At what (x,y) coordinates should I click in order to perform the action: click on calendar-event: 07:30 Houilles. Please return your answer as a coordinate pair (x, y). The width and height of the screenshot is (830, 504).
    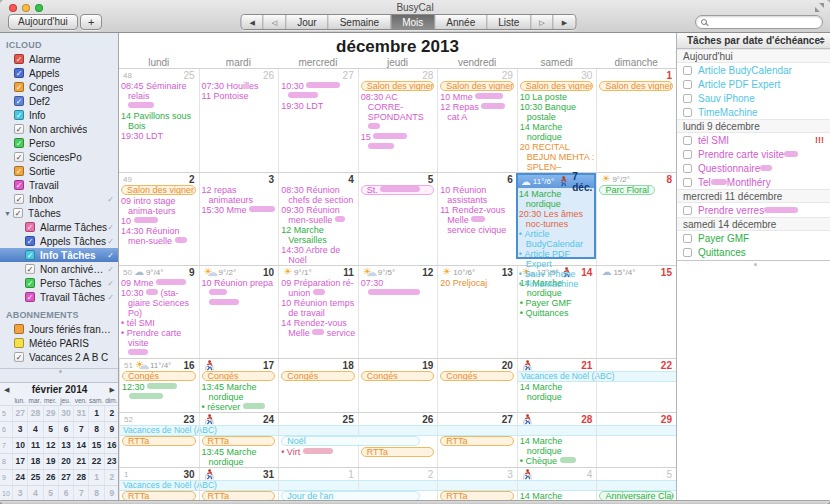
    Looking at the image, I should click on (240, 86).